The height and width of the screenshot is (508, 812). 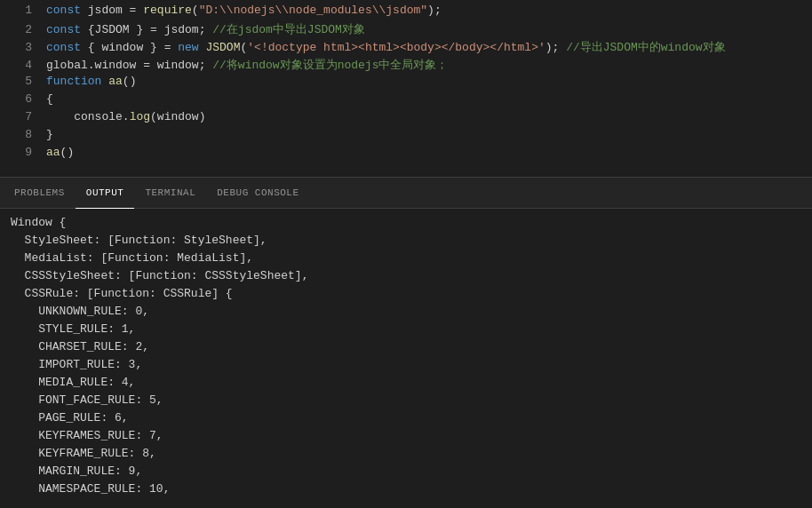 What do you see at coordinates (50, 135) in the screenshot?
I see `code-content: }` at bounding box center [50, 135].